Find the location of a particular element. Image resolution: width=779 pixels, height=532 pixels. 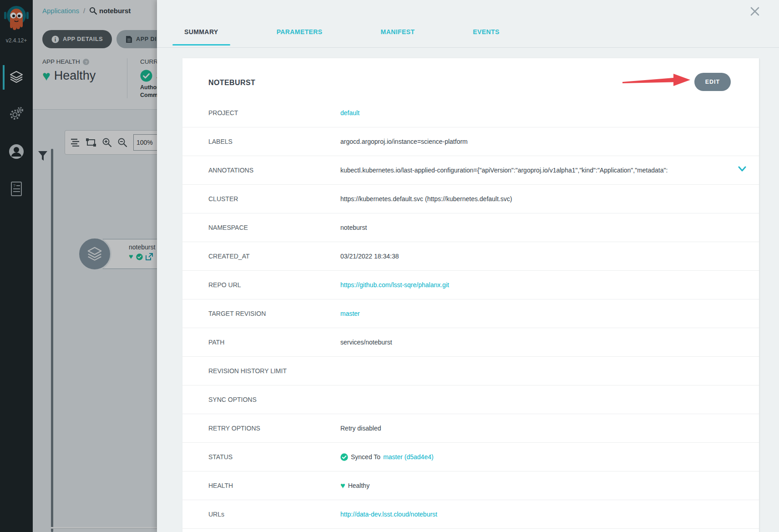

row-label: NAMESPACE is located at coordinates (274, 228).